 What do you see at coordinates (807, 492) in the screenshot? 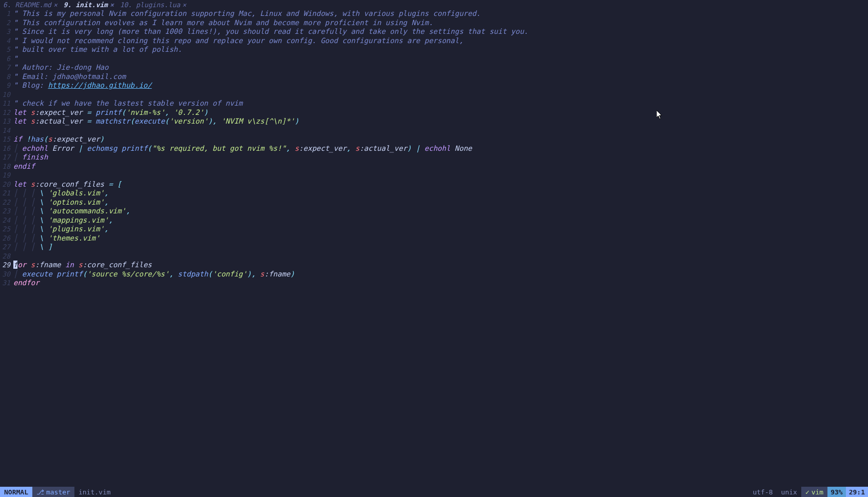
I see `check-icon: ✓` at bounding box center [807, 492].